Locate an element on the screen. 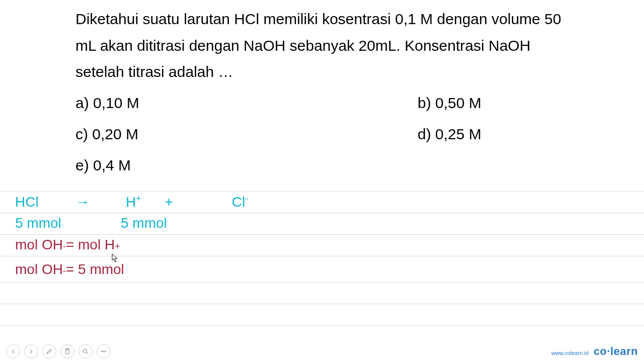 The height and width of the screenshot is (362, 644). eq1-sup1: - is located at coordinates (64, 246).